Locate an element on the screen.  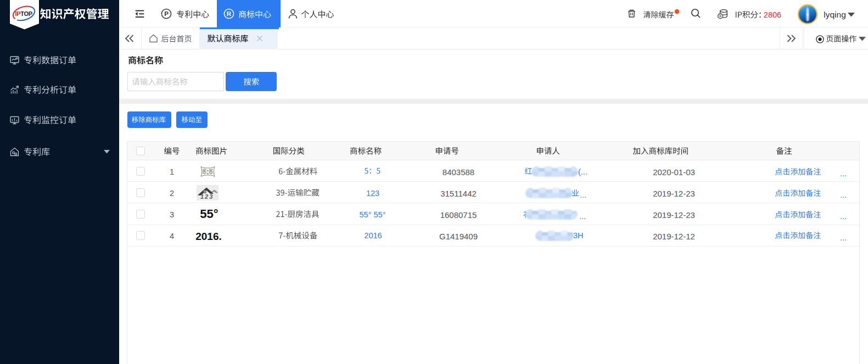
svg-text: IPTOP is located at coordinates (24, 14).